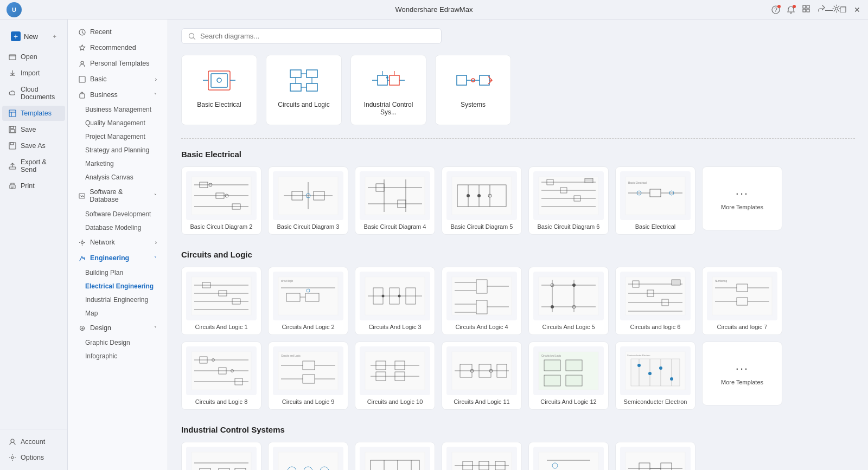  What do you see at coordinates (118, 32) in the screenshot?
I see `nav-recent: Recent` at bounding box center [118, 32].